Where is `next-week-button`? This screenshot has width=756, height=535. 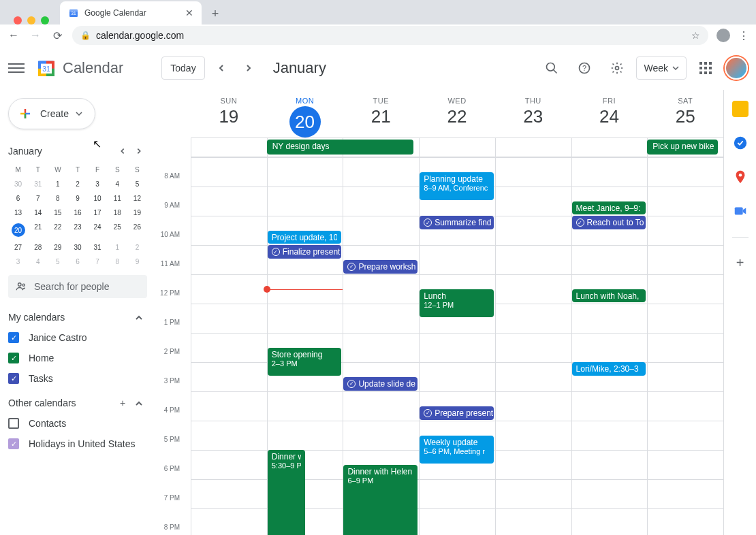
next-week-button is located at coordinates (249, 68).